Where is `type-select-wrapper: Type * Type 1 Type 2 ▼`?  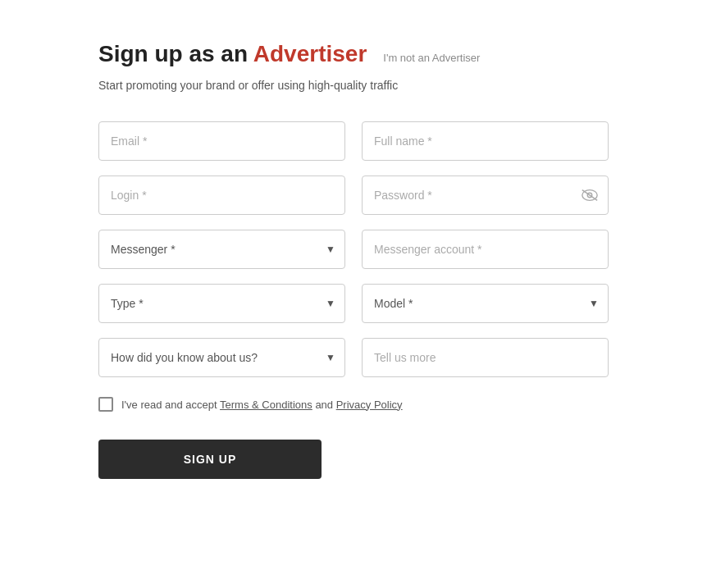
type-select-wrapper: Type * Type 1 Type 2 ▼ is located at coordinates (221, 303).